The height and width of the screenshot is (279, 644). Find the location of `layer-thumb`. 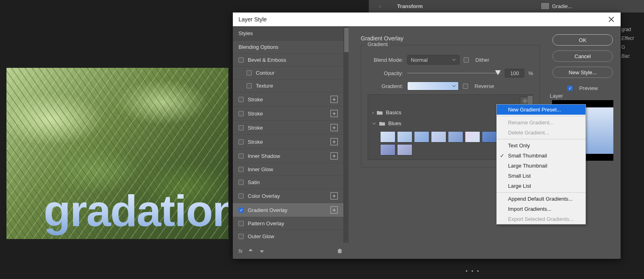

layer-thumb is located at coordinates (545, 6).